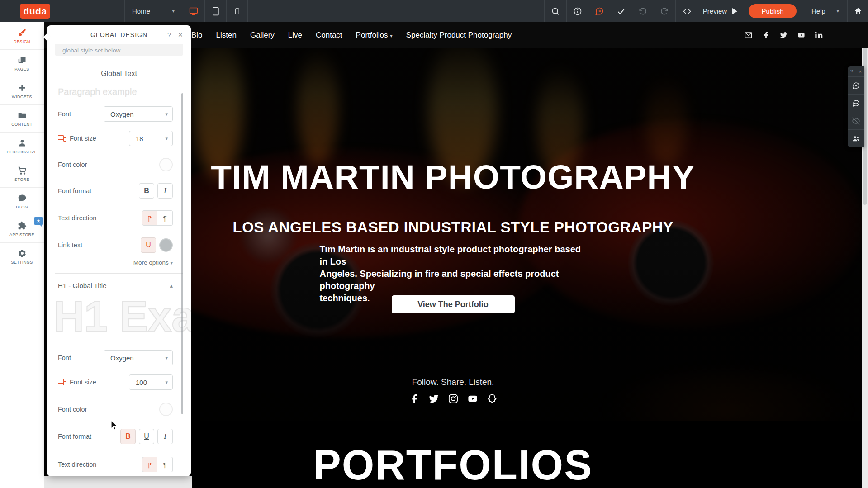 Image resolution: width=868 pixels, height=488 pixels. What do you see at coordinates (75, 191) in the screenshot?
I see `font-format-label: Font format` at bounding box center [75, 191].